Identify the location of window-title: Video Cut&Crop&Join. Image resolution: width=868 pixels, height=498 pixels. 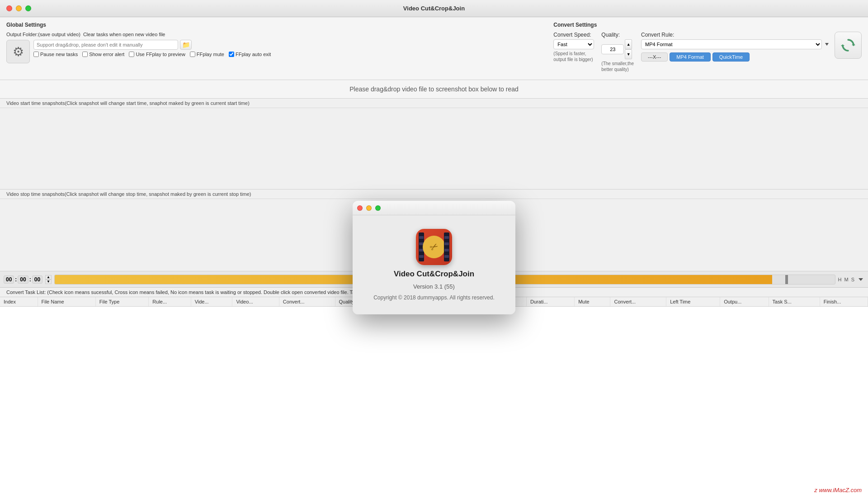
(434, 8).